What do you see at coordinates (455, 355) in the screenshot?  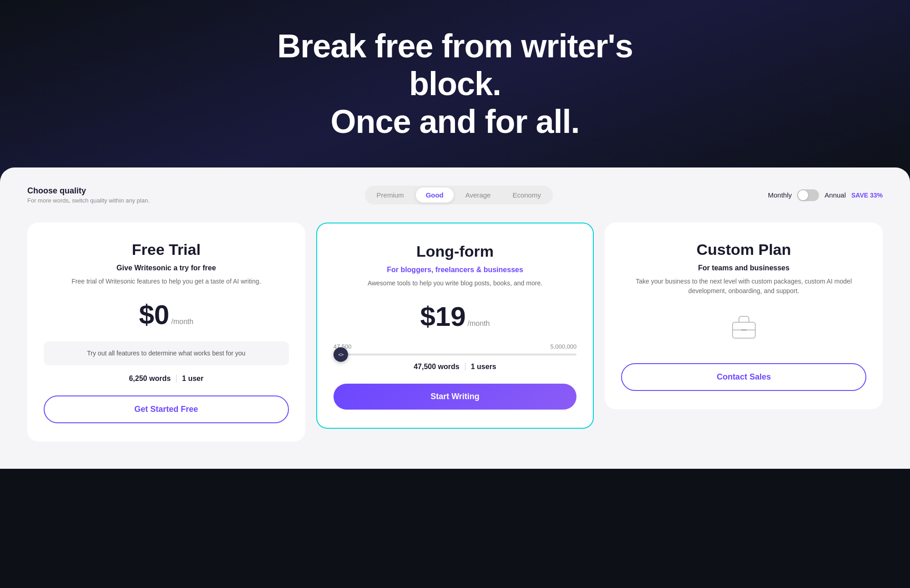 I see `slider-track: <>` at bounding box center [455, 355].